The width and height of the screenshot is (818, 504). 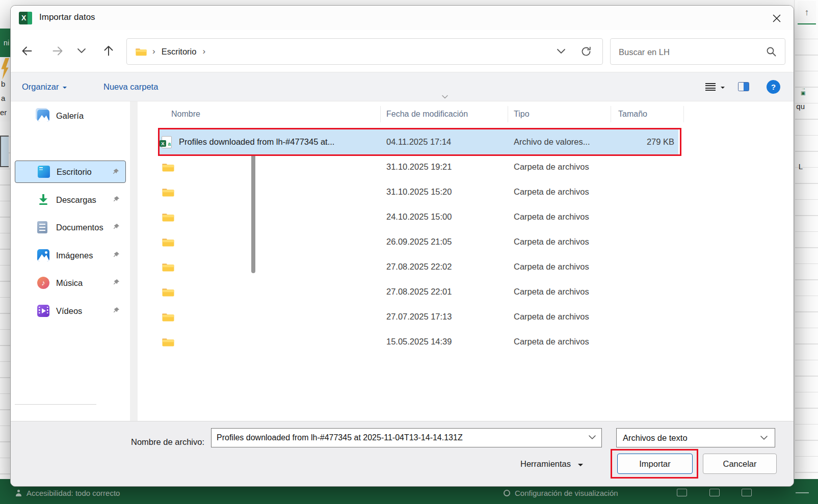 What do you see at coordinates (777, 18) in the screenshot?
I see `close-button` at bounding box center [777, 18].